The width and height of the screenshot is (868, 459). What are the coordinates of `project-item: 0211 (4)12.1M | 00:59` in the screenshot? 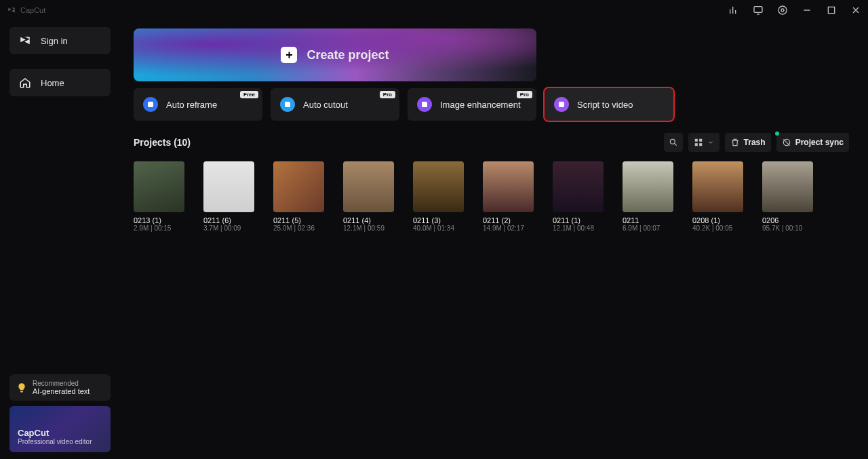 It's located at (369, 197).